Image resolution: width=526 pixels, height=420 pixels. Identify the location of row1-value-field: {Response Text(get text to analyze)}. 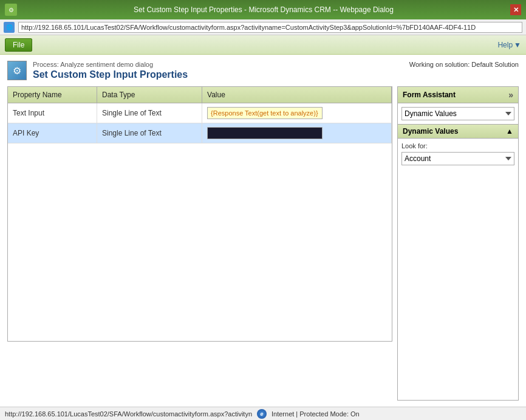
(265, 113).